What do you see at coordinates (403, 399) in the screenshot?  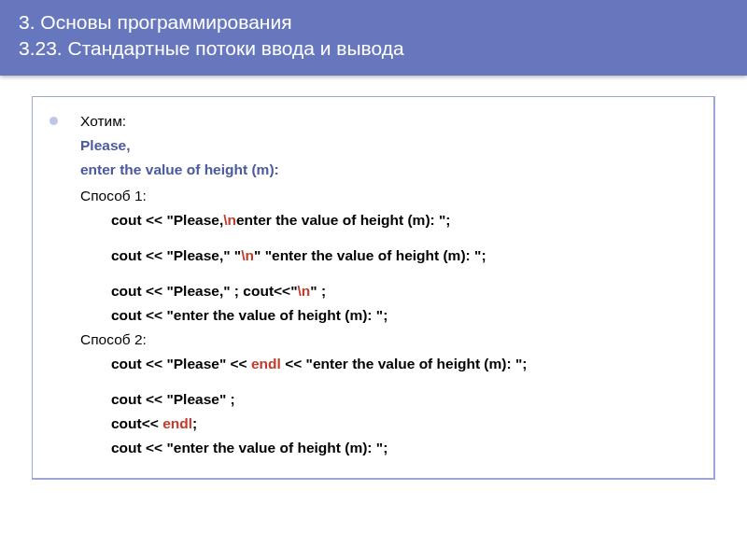 I see `m2-line-2: cout << "Please" ;` at bounding box center [403, 399].